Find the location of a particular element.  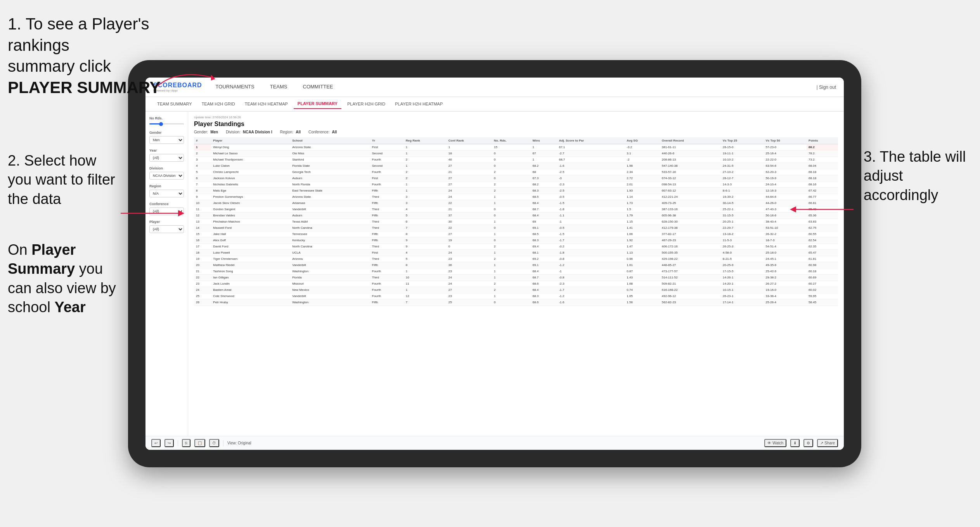

cell-conf-rank: 1 is located at coordinates (469, 147).